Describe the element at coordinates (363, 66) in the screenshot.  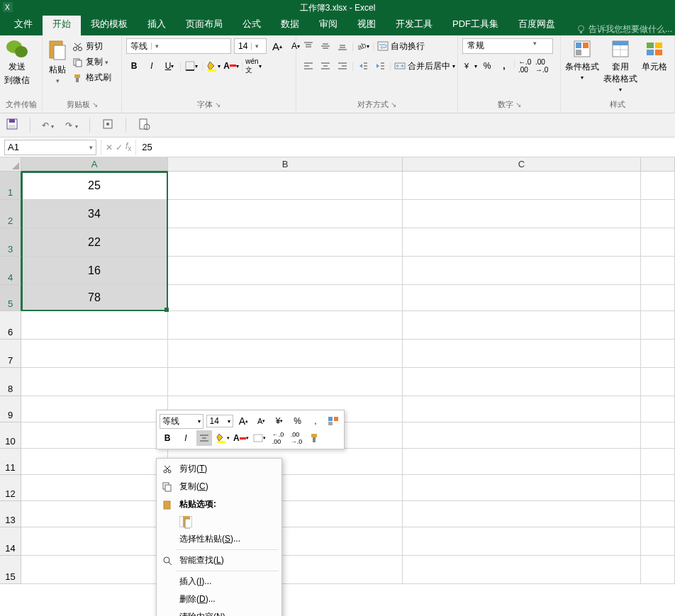
I see `decrease-indent-button` at that location.